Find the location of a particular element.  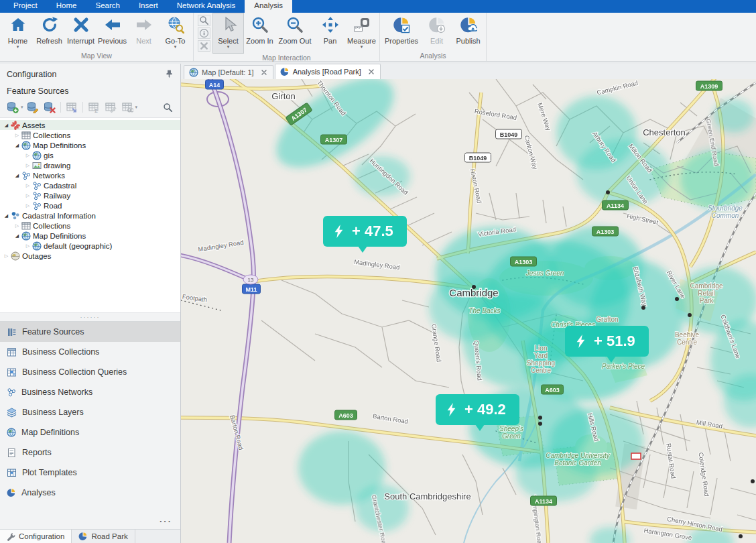

document-tab-map-default-1: Map [Default: 1] is located at coordinates (229, 72).